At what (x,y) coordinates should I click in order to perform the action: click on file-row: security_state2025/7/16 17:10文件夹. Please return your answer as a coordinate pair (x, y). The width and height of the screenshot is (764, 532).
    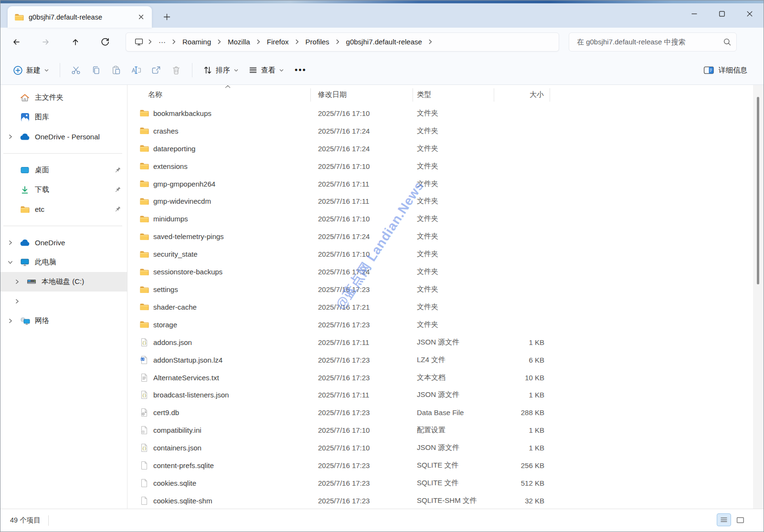
    Looking at the image, I should click on (440, 254).